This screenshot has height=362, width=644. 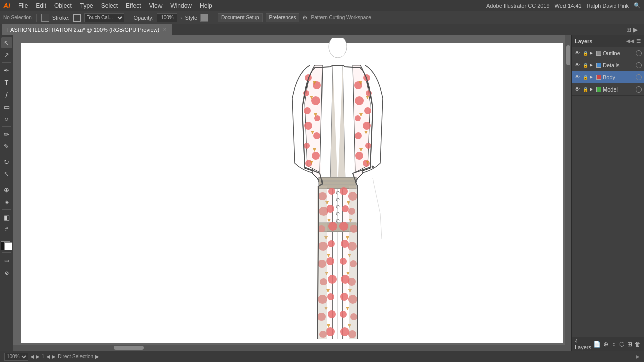 What do you see at coordinates (156, 6) in the screenshot?
I see `menu-view: View` at bounding box center [156, 6].